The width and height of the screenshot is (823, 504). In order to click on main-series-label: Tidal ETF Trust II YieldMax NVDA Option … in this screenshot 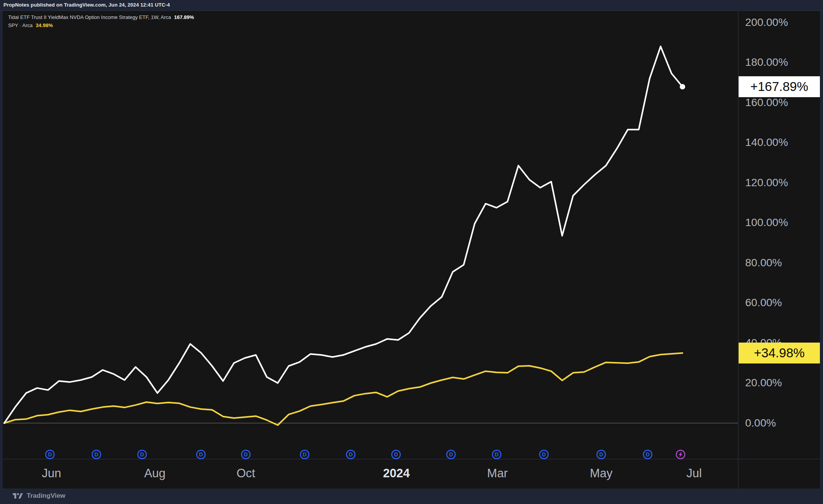, I will do `click(90, 17)`.